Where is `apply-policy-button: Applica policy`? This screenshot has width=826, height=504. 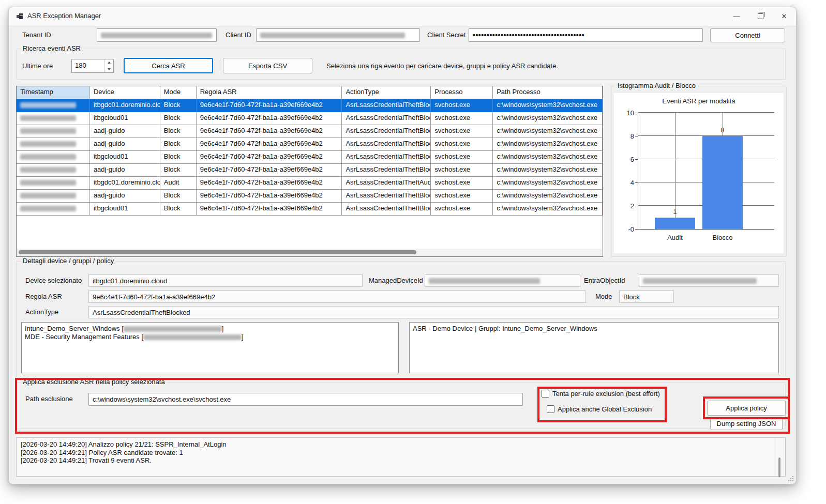
apply-policy-button: Applica policy is located at coordinates (746, 408).